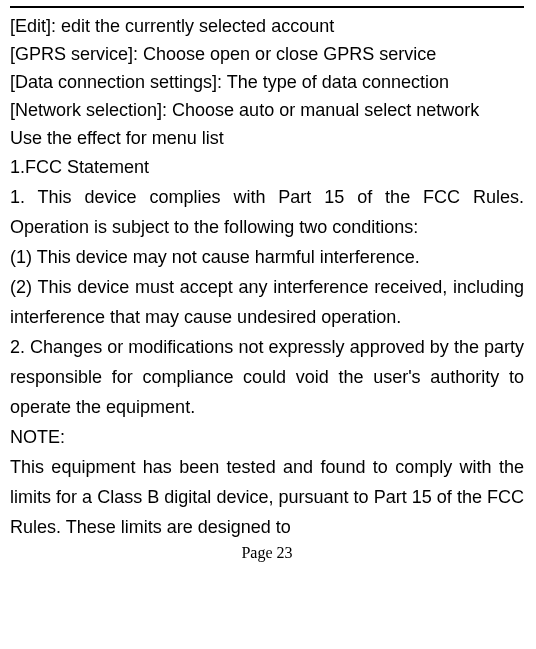 The width and height of the screenshot is (536, 649). I want to click on horizontal-rule, so click(267, 7).